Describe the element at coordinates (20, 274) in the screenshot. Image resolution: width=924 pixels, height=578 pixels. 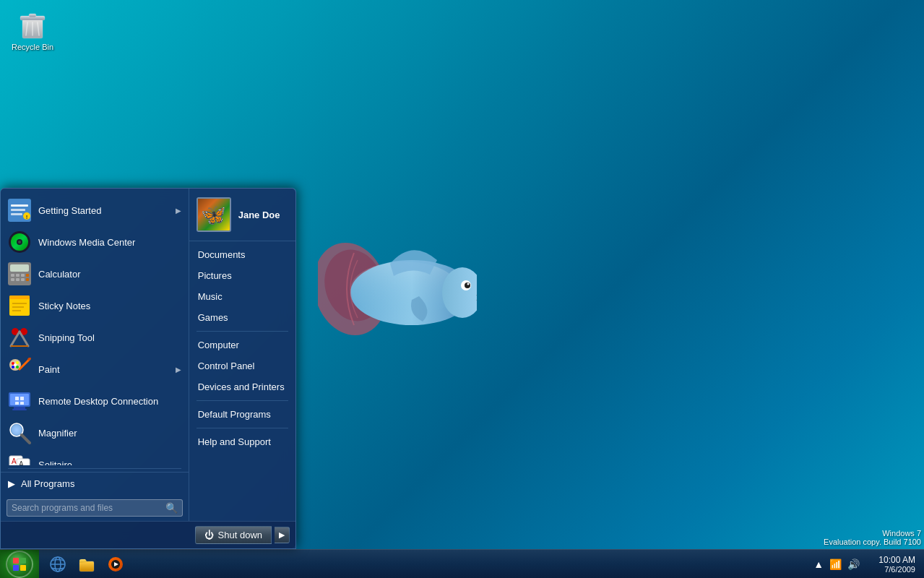
I see `calculator-icon` at that location.